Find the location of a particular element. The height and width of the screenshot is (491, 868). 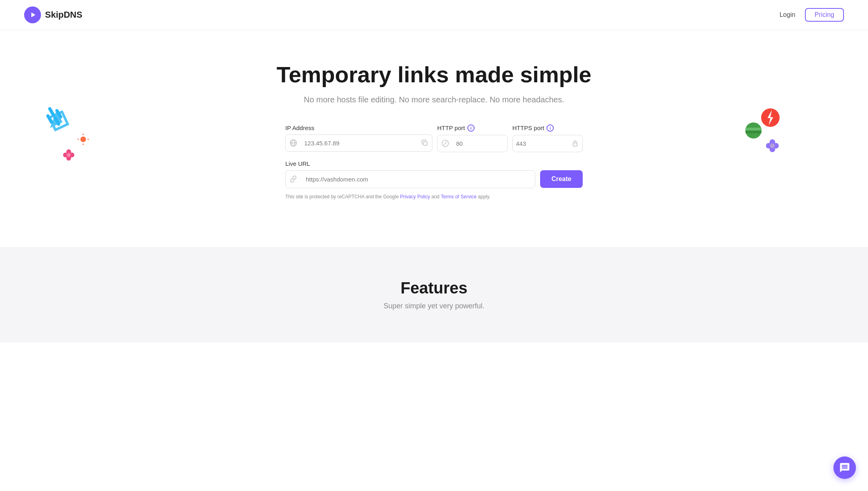

live-url-field-group: Live URL Create is located at coordinates (434, 174).